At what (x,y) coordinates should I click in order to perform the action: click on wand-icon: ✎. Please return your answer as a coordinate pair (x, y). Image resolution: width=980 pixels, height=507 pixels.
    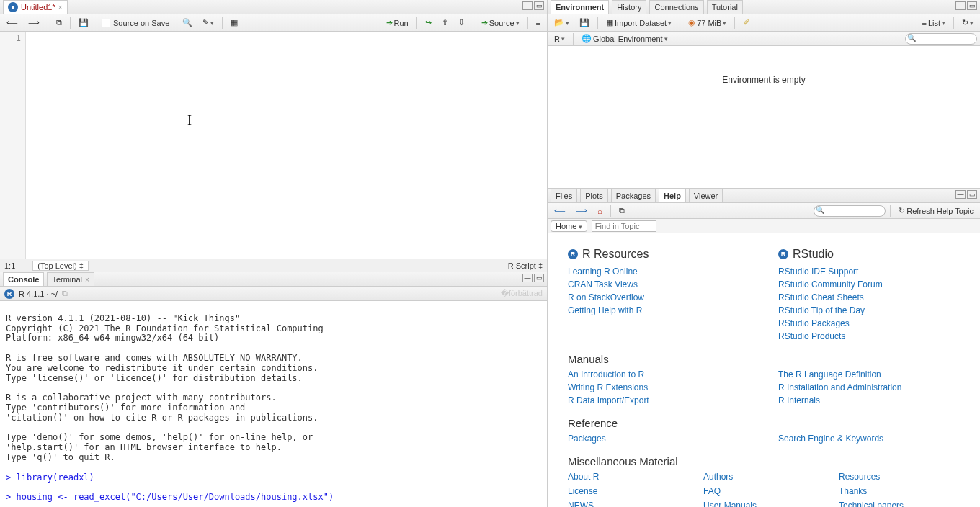
    Looking at the image, I should click on (206, 23).